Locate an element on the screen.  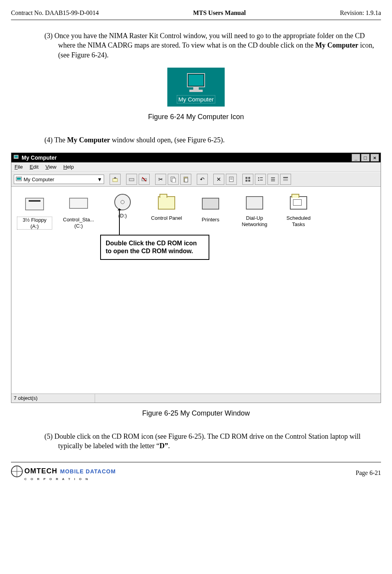
statusbar: 7 object(s) is located at coordinates (196, 398).